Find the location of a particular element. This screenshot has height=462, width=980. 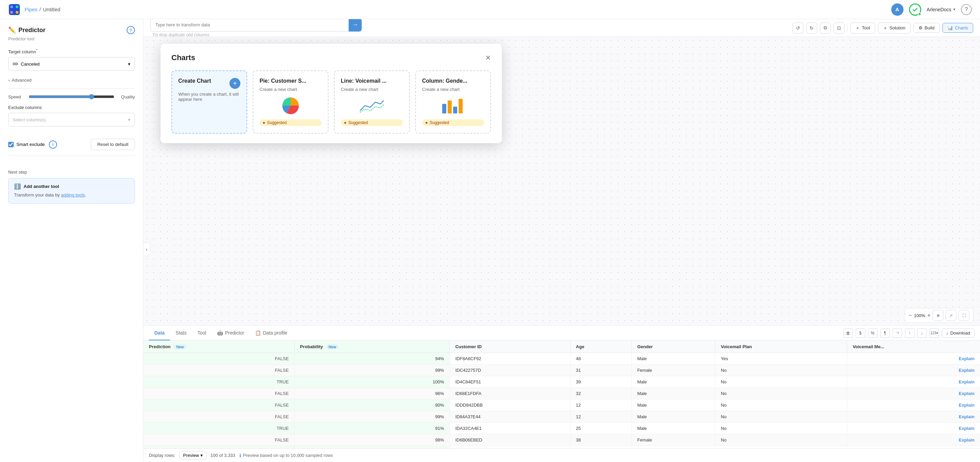

table-row: FALSE90%IDDD842DBB12MaleNoExplain is located at coordinates (562, 405).